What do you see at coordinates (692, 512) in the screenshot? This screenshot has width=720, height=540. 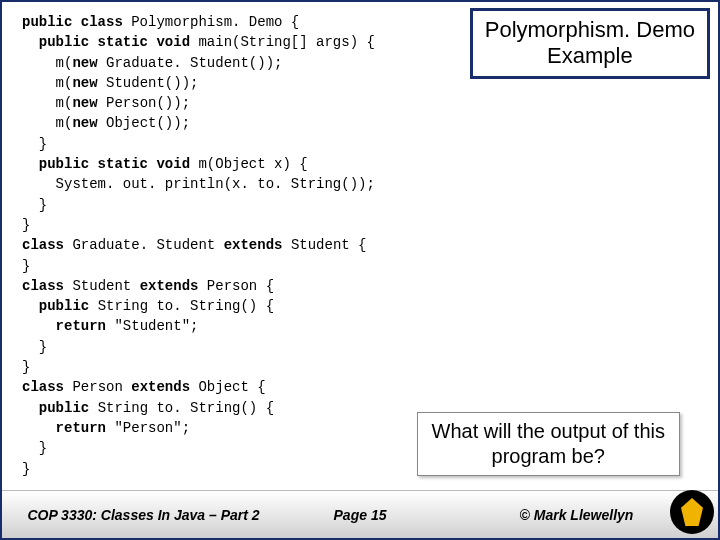 I see `ucf-logo-icon` at bounding box center [692, 512].